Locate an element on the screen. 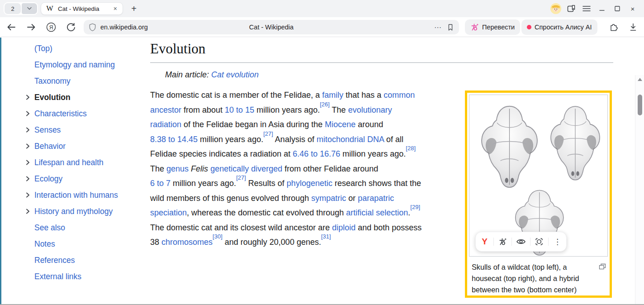 Image resolution: width=644 pixels, height=305 pixels. article-link: diploid is located at coordinates (344, 228).